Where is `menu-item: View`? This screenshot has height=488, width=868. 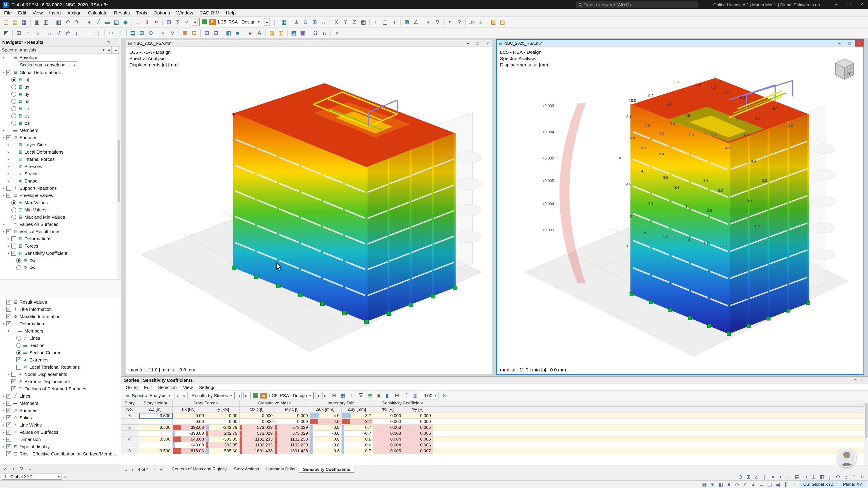
menu-item: View is located at coordinates (38, 13).